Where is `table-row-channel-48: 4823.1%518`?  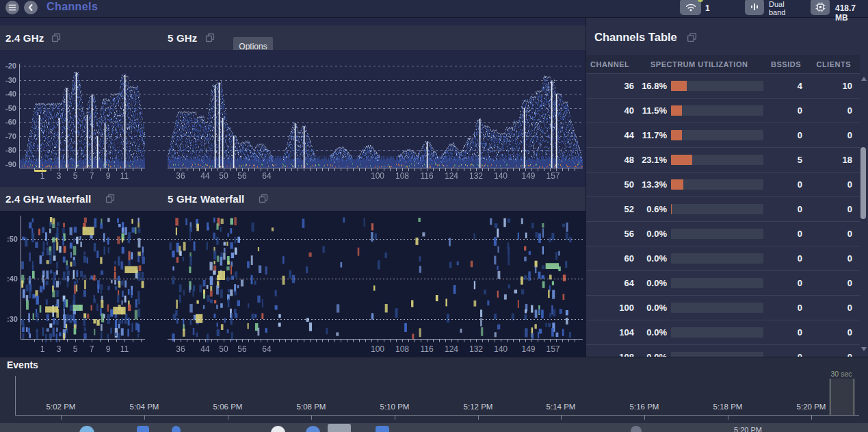 table-row-channel-48: 4823.1%518 is located at coordinates (723, 160).